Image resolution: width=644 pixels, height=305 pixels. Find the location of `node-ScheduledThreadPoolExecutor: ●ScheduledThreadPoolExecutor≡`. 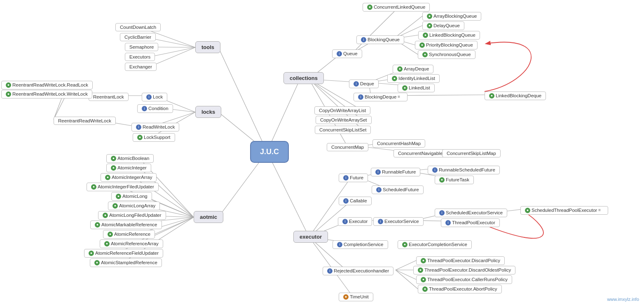

node-ScheduledThreadPoolExecutor: ●ScheduledThreadPoolExecutor≡ is located at coordinates (564, 210).